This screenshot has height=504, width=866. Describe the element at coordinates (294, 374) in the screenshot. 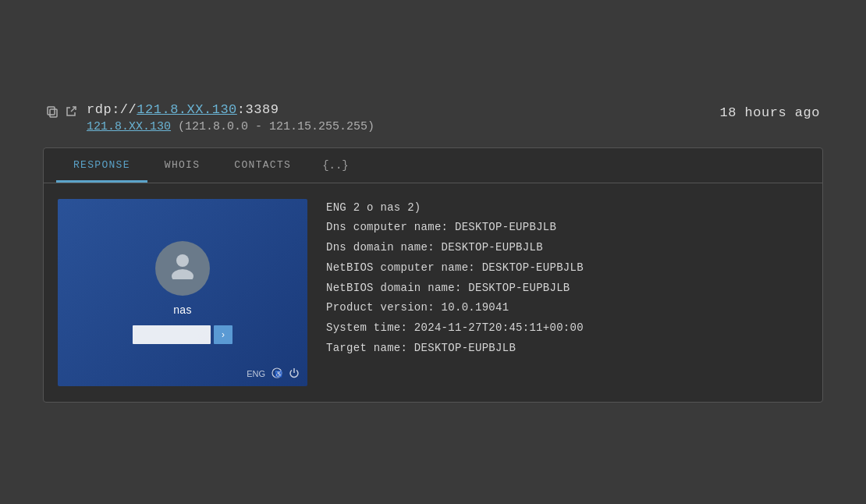

I see `power-icon` at that location.